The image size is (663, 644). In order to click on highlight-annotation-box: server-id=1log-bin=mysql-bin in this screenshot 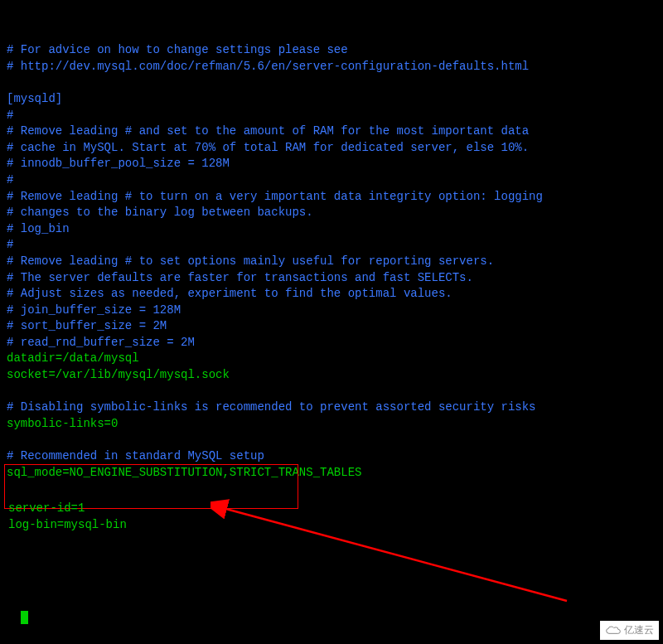, I will do `click(151, 487)`.